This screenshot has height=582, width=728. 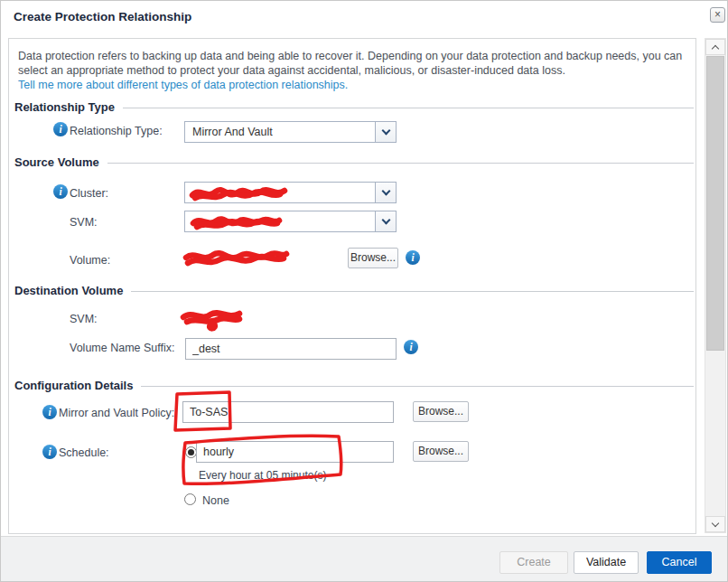 I want to click on close-icon: ×, so click(x=717, y=14).